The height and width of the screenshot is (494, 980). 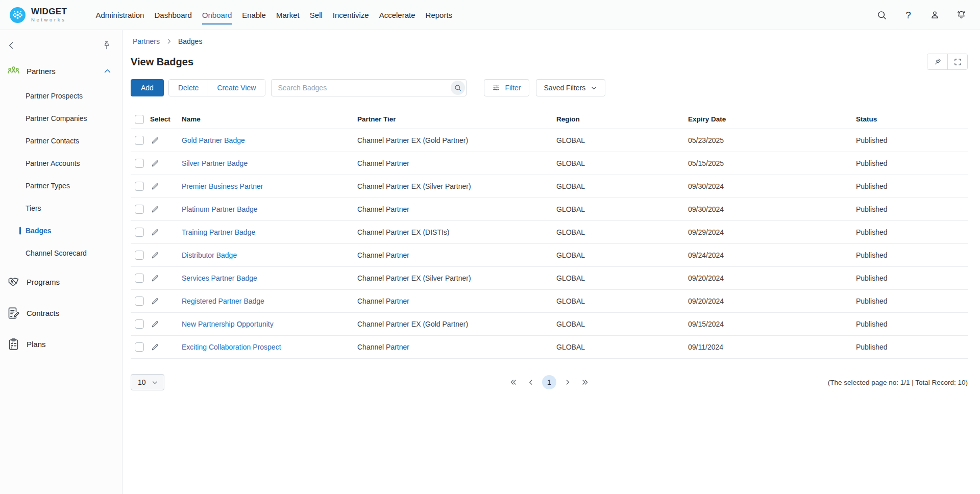 I want to click on first-page-button, so click(x=513, y=382).